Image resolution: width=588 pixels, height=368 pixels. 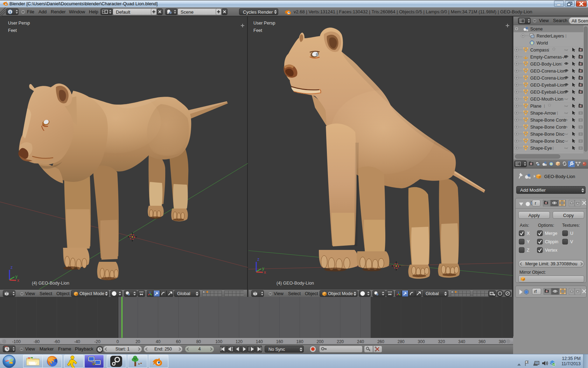 I want to click on svg-text: 120, so click(x=239, y=342).